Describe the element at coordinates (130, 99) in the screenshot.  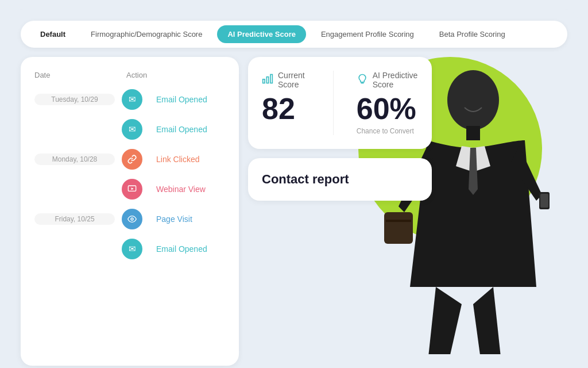
I see `table-row: Tuesday, 10/29 ✉ Email Opened` at that location.